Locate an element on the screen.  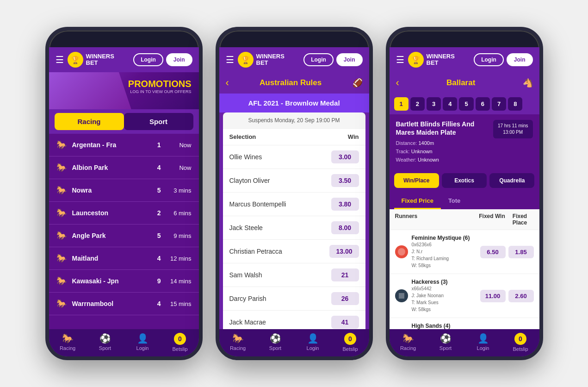
nav-sport-2: ⚽ Sport is located at coordinates (276, 343).